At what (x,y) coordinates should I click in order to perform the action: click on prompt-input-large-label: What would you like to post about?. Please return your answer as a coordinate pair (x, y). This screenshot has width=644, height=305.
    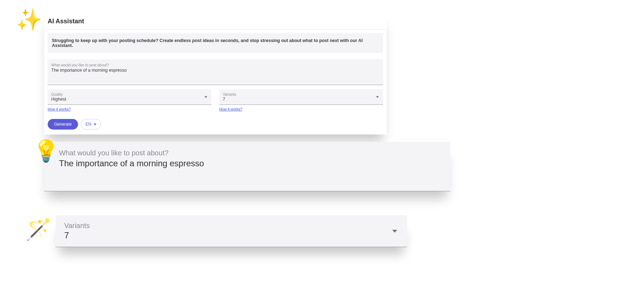
    Looking at the image, I should click on (247, 153).